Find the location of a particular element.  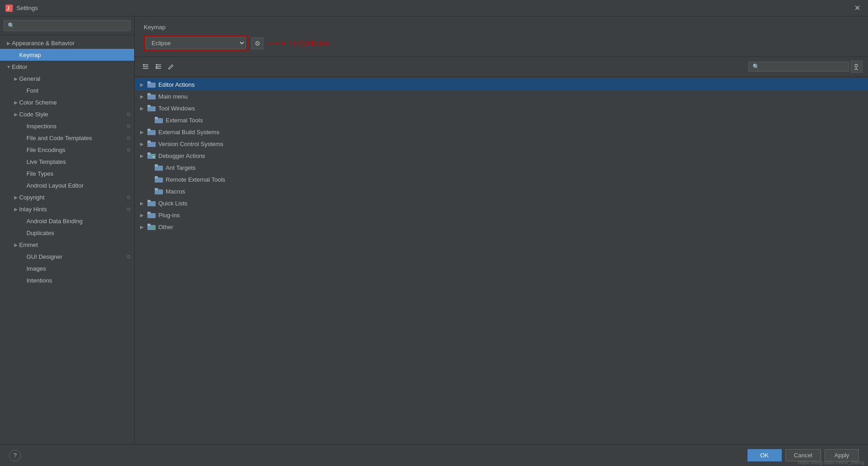

keymap-search-input is located at coordinates (799, 67).